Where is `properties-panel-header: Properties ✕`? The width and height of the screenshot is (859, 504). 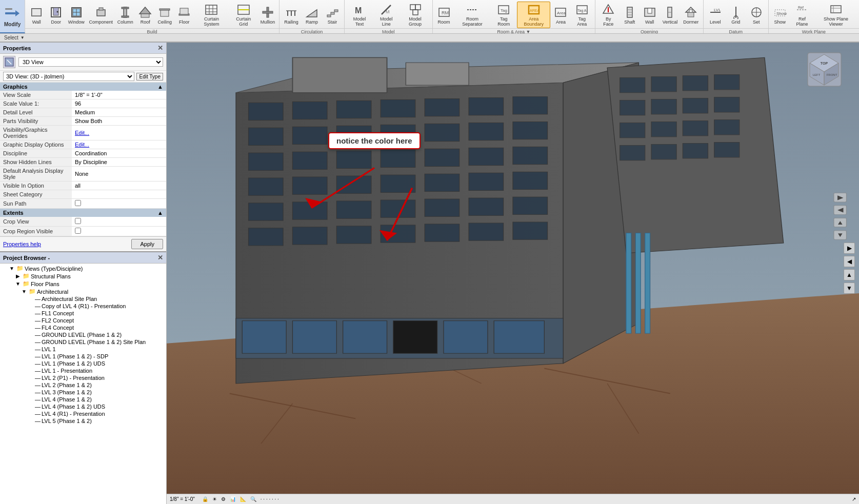 properties-panel-header: Properties ✕ is located at coordinates (83, 48).